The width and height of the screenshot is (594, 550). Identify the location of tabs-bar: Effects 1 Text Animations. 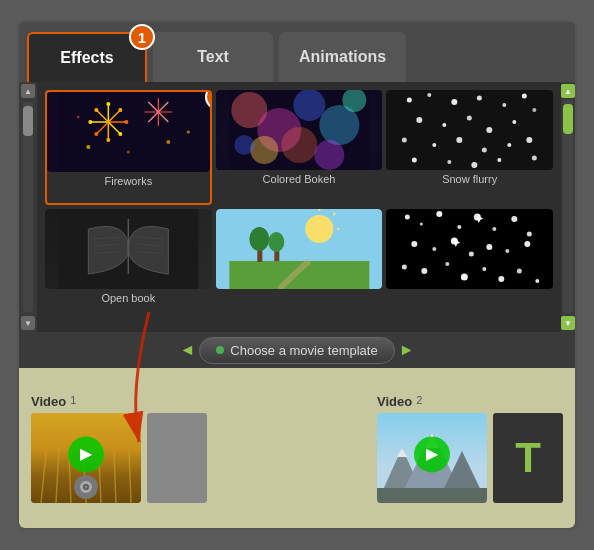
(297, 52).